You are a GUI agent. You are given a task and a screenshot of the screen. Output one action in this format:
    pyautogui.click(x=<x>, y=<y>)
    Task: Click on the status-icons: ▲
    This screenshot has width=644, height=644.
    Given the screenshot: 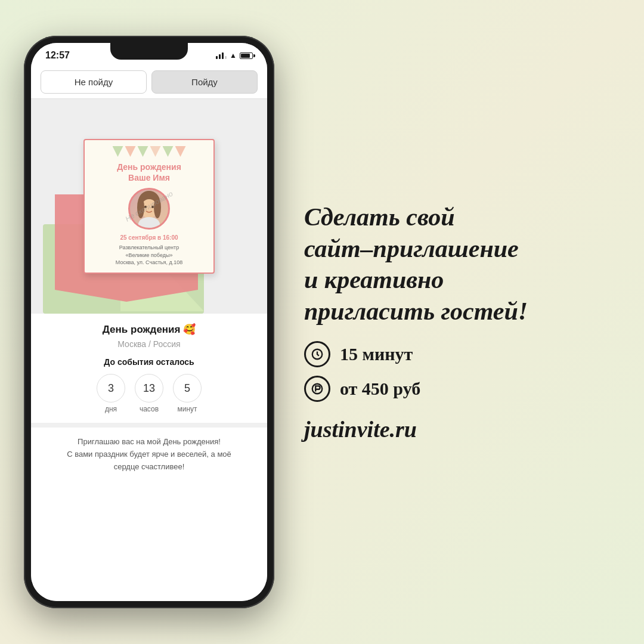 What is the action you would take?
    pyautogui.click(x=234, y=55)
    